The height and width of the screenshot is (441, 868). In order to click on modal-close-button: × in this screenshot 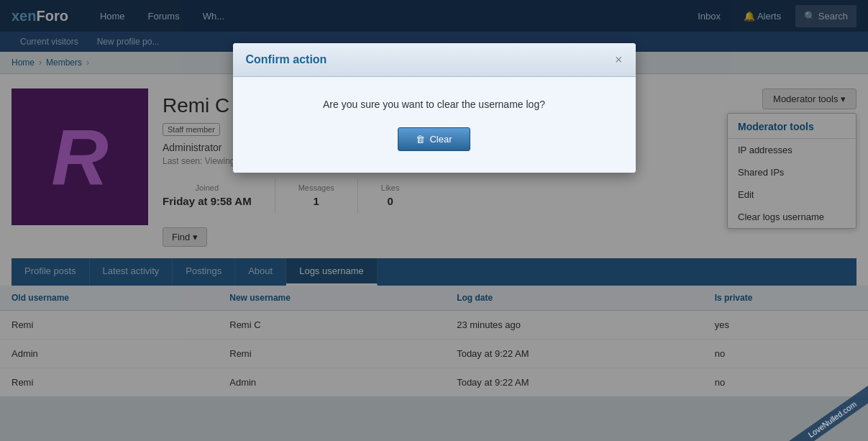, I will do `click(618, 60)`.